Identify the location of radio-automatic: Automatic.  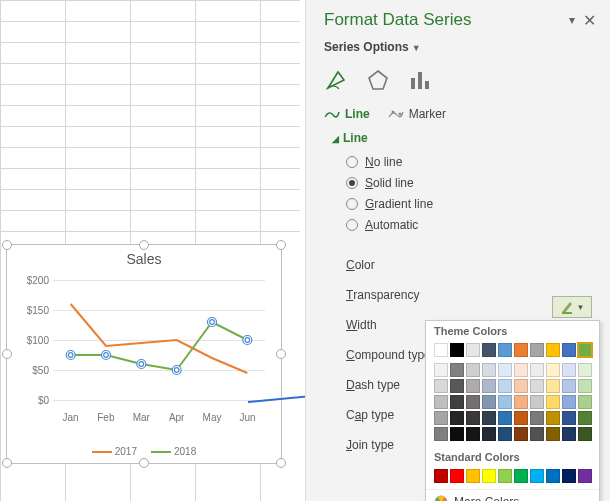
(471, 225).